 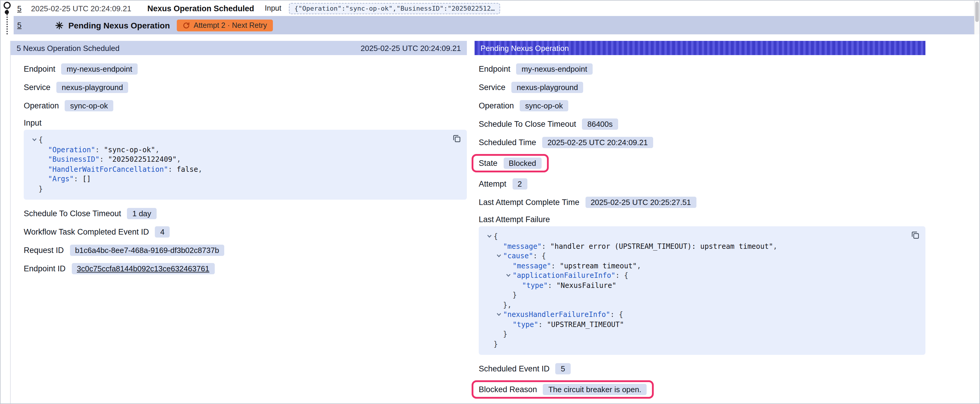 I want to click on code-line: "message": "upstream timeout",, so click(x=700, y=266).